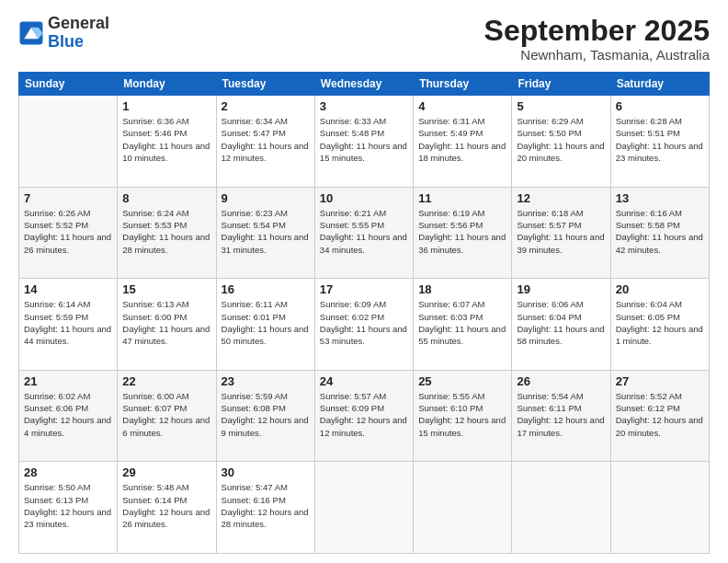 This screenshot has height=563, width=728. I want to click on day-number: 14, so click(68, 289).